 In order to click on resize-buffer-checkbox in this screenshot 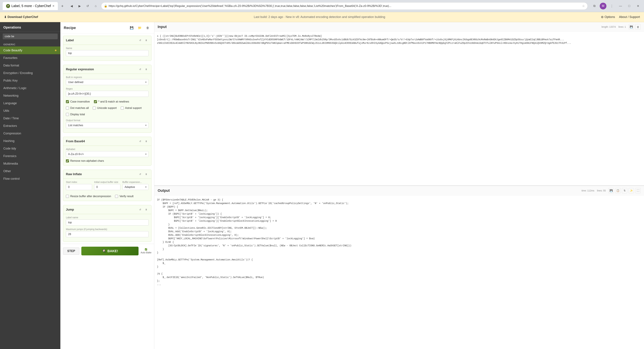, I will do `click(68, 196)`.